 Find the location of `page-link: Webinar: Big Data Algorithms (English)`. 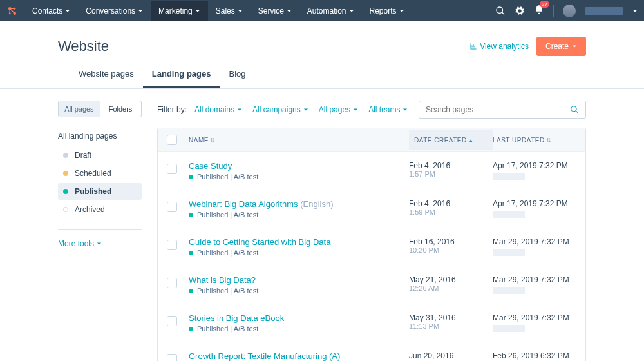

page-link: Webinar: Big Data Algorithms (English) is located at coordinates (299, 204).